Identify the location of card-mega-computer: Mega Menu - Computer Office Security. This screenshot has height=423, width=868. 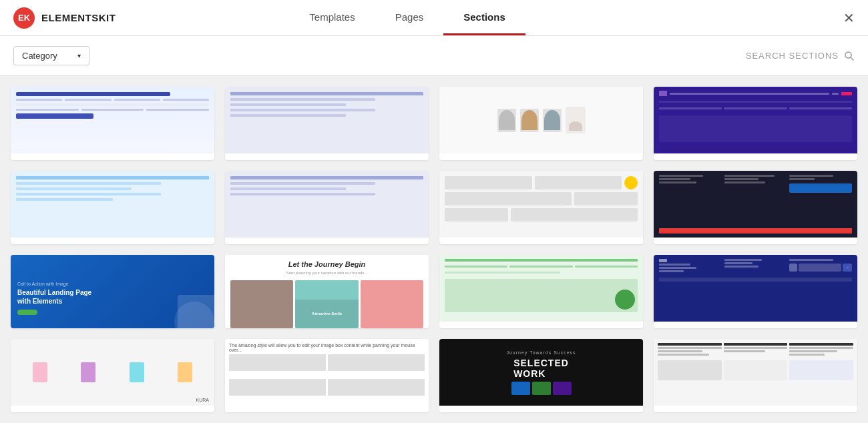
(541, 207).